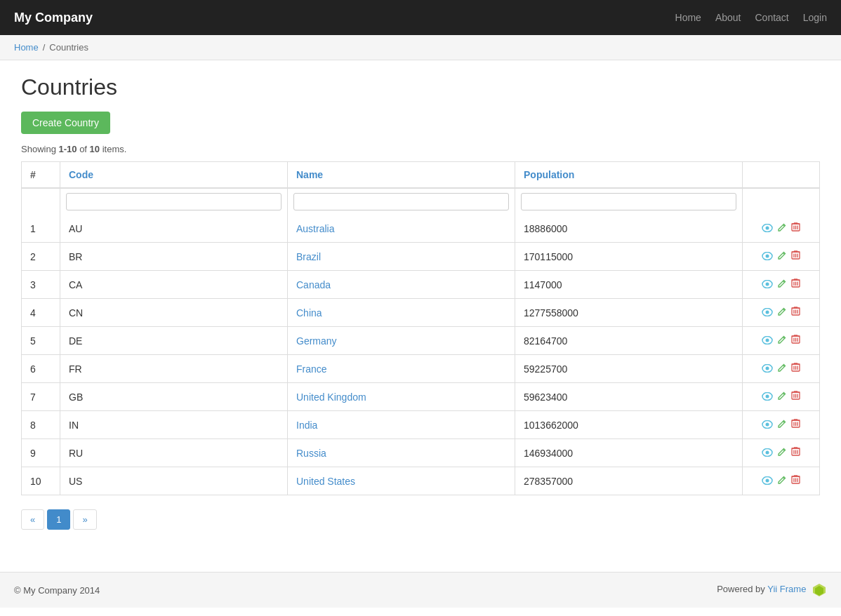  I want to click on country-name-link: United States, so click(326, 481).